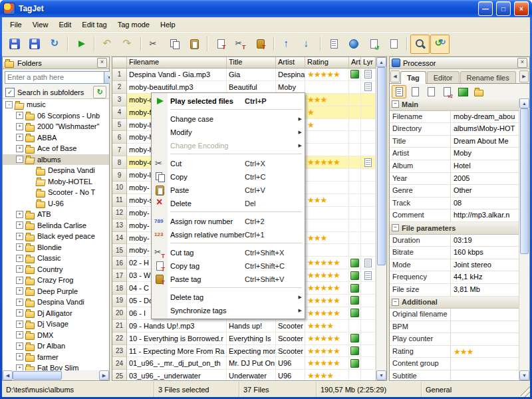 This screenshot has height=399, width=532. What do you see at coordinates (485, 203) in the screenshot?
I see `field-value: 08` at bounding box center [485, 203].